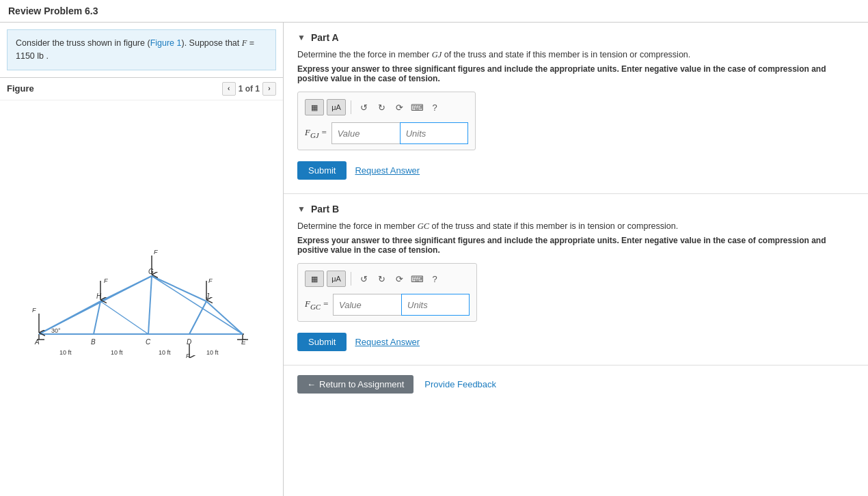  What do you see at coordinates (141, 298) in the screenshot?
I see `truss-diagram: 30° A B C D E H G J 10 ft 10 ft 10 ft 10…` at bounding box center [141, 298].